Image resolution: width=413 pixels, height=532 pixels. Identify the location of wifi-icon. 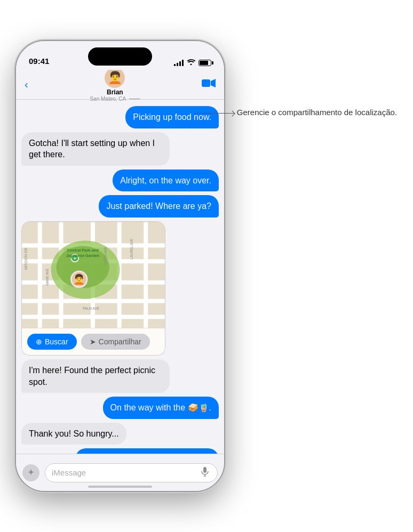
(191, 63).